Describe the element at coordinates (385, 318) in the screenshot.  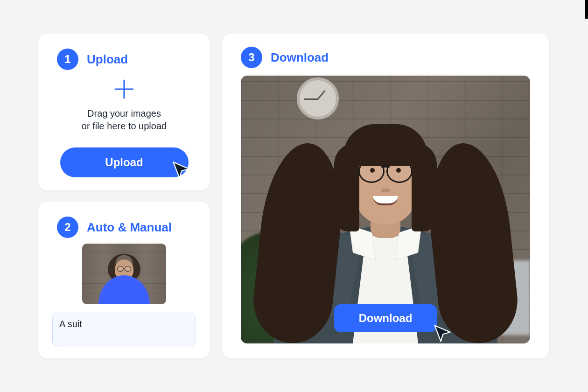
I see `download-button-label: Download` at that location.